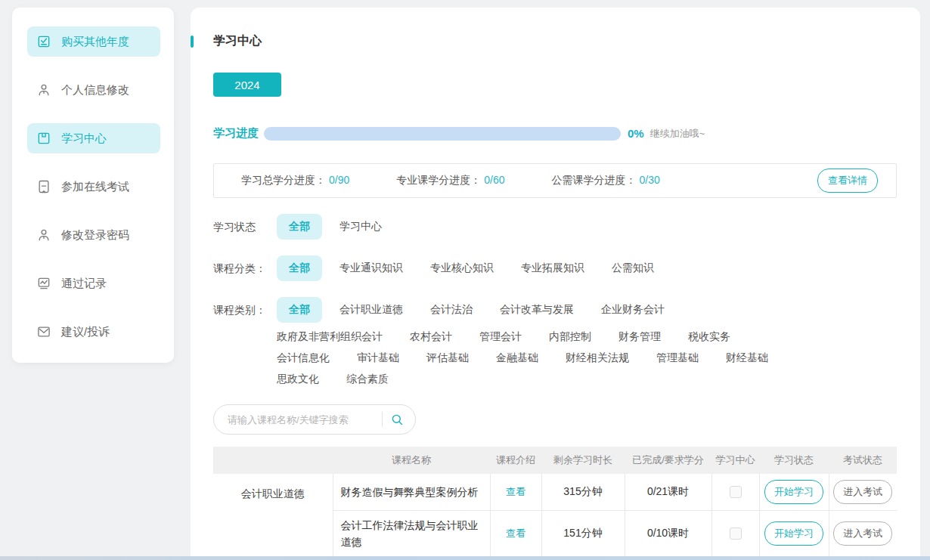 Image resolution: width=930 pixels, height=560 pixels. I want to click on search-icon, so click(398, 420).